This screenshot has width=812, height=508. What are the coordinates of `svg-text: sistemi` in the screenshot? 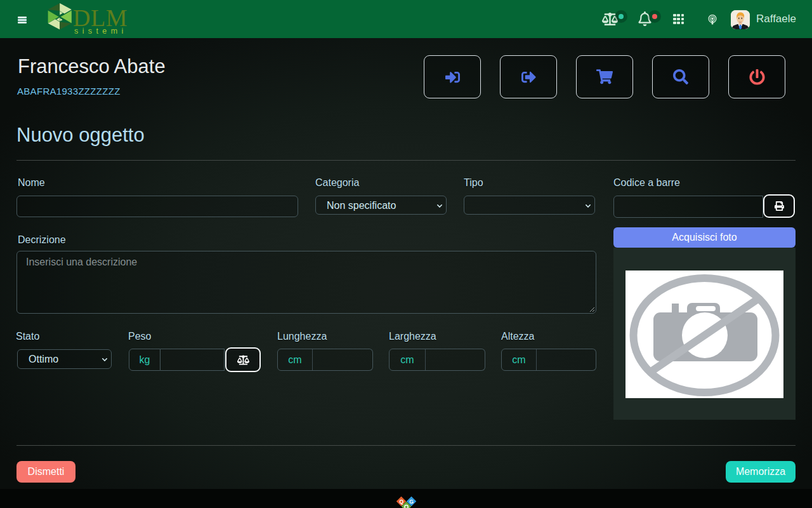 It's located at (101, 31).